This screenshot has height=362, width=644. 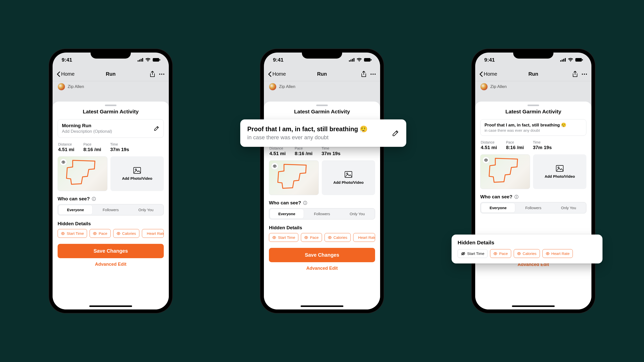 I want to click on nav-title: Run, so click(x=322, y=74).